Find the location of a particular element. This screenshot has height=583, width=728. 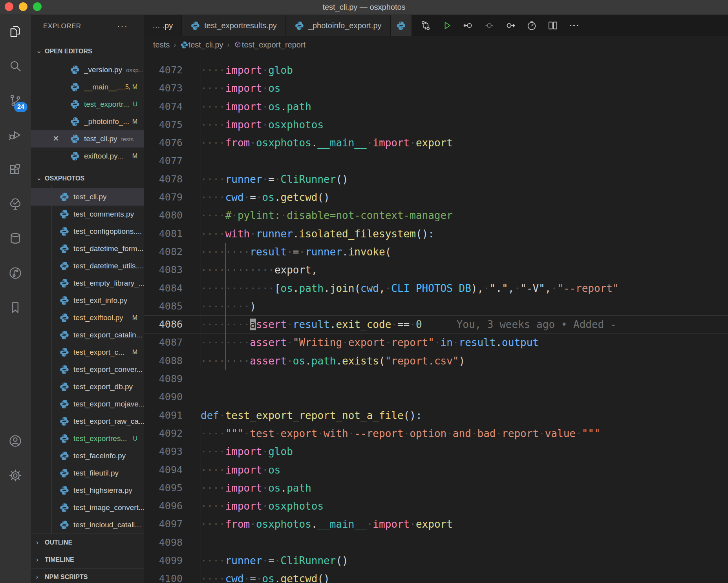

tree-item: test_export_catalin... is located at coordinates (87, 335).